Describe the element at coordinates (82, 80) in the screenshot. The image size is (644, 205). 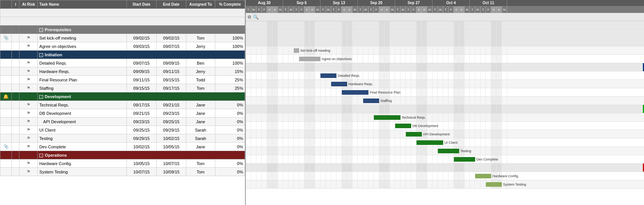
I see `task-name-cell: Final Resource Plan` at that location.